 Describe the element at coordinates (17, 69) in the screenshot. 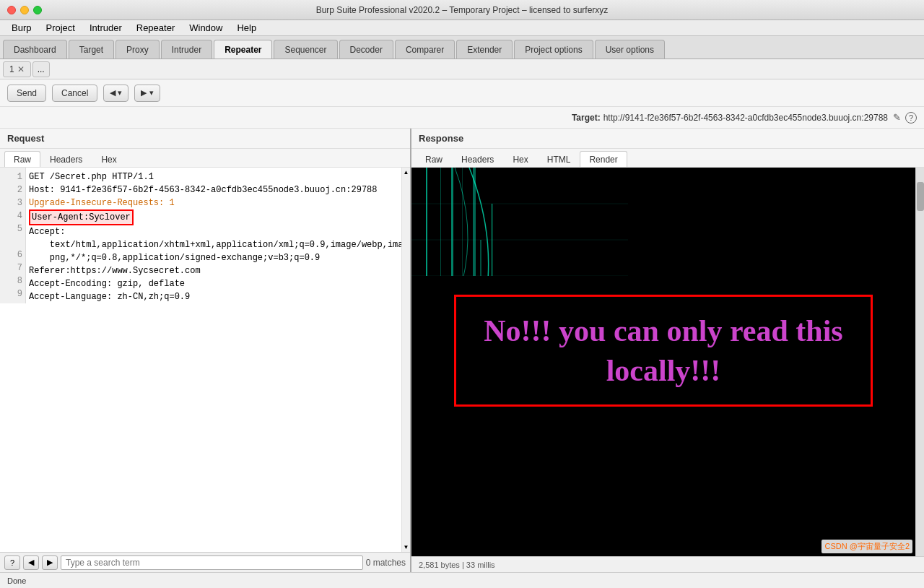

I see `repeater-tab-1: 1 ✕` at that location.